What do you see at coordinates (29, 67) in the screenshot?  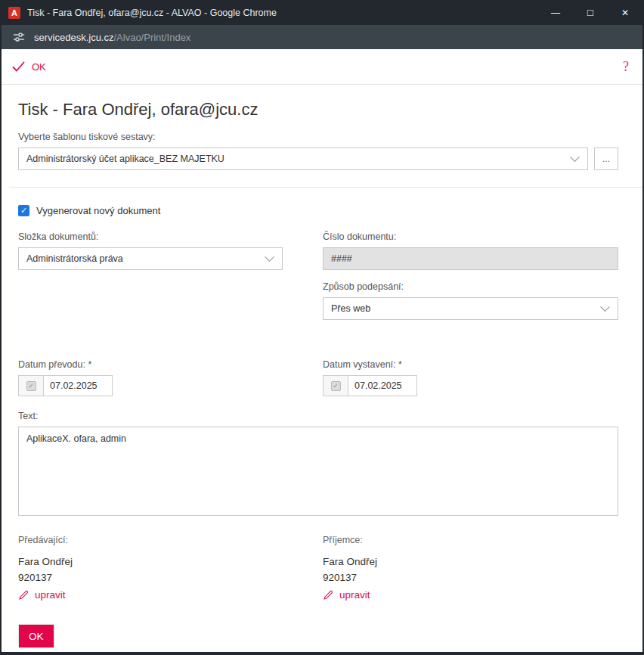 I see `toolbar-ok-button: OK` at bounding box center [29, 67].